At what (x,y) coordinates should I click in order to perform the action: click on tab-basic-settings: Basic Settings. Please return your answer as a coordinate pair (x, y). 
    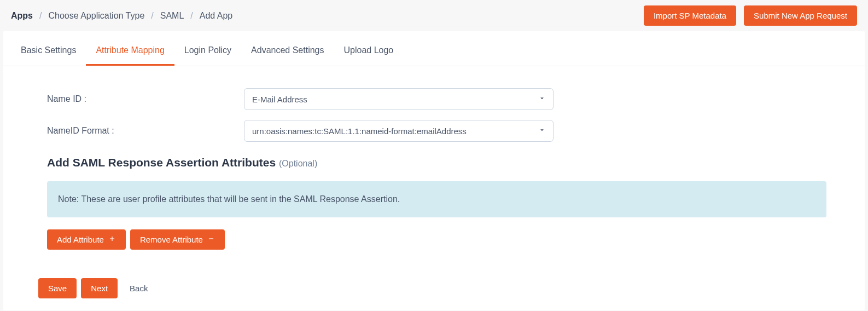
    Looking at the image, I should click on (48, 48).